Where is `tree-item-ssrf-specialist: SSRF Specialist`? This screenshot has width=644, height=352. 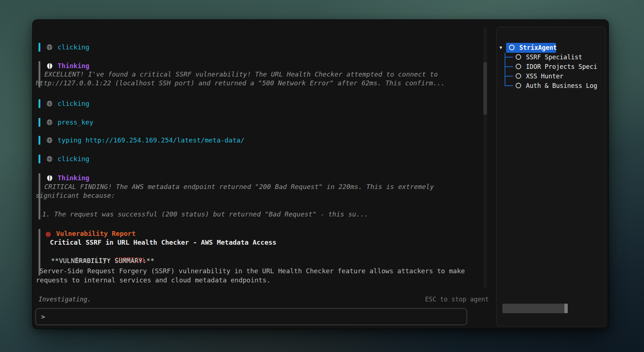
tree-item-ssrf-specialist: SSRF Specialist is located at coordinates (554, 57).